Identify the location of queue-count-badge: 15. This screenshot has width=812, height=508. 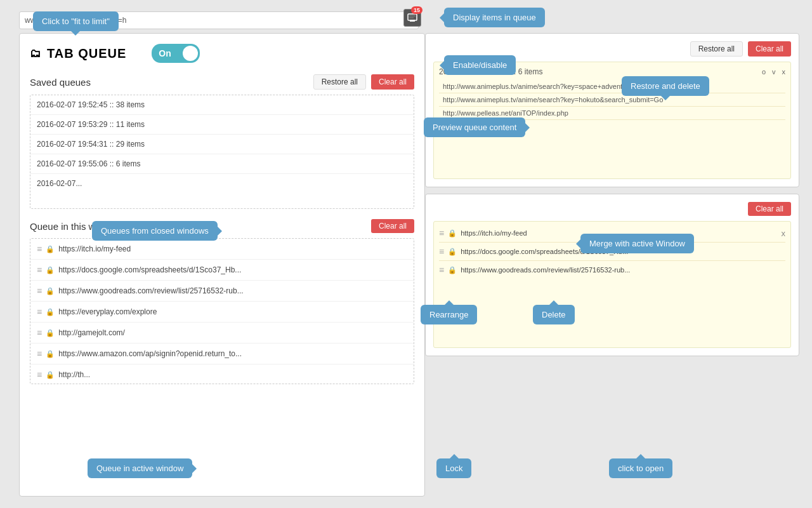
(417, 10).